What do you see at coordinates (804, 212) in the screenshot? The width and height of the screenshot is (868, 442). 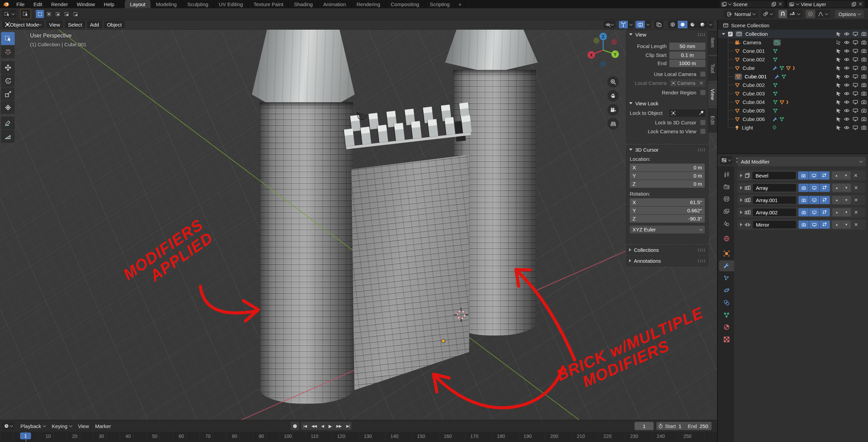 I see `render-toggle` at bounding box center [804, 212].